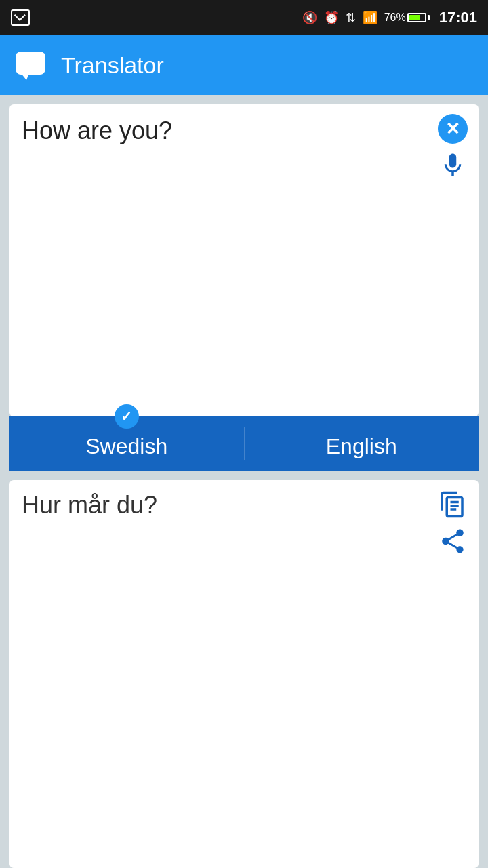 The height and width of the screenshot is (868, 488). I want to click on battery-indicator: 76%, so click(407, 18).